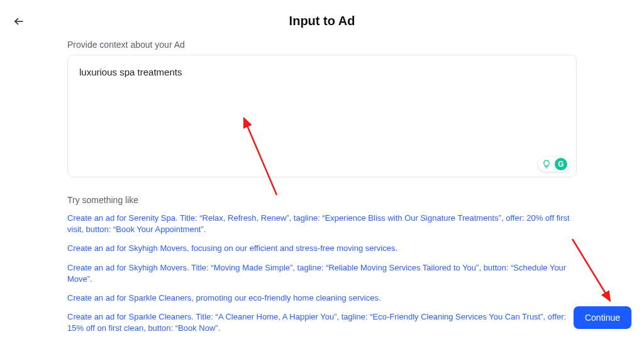 This screenshot has width=644, height=339. What do you see at coordinates (561, 164) in the screenshot?
I see `grammarly-icon: G` at bounding box center [561, 164].